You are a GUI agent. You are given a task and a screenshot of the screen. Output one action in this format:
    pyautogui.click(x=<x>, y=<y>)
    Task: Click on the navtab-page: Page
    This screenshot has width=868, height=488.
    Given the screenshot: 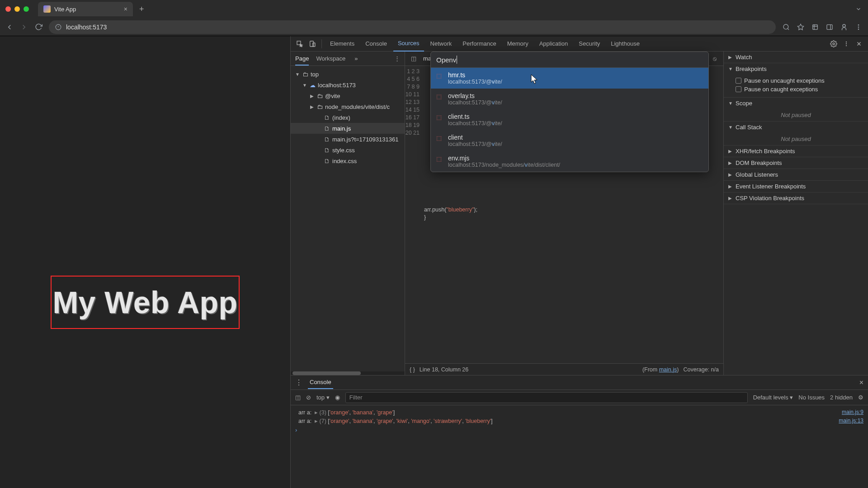 What is the action you would take?
    pyautogui.click(x=302, y=61)
    